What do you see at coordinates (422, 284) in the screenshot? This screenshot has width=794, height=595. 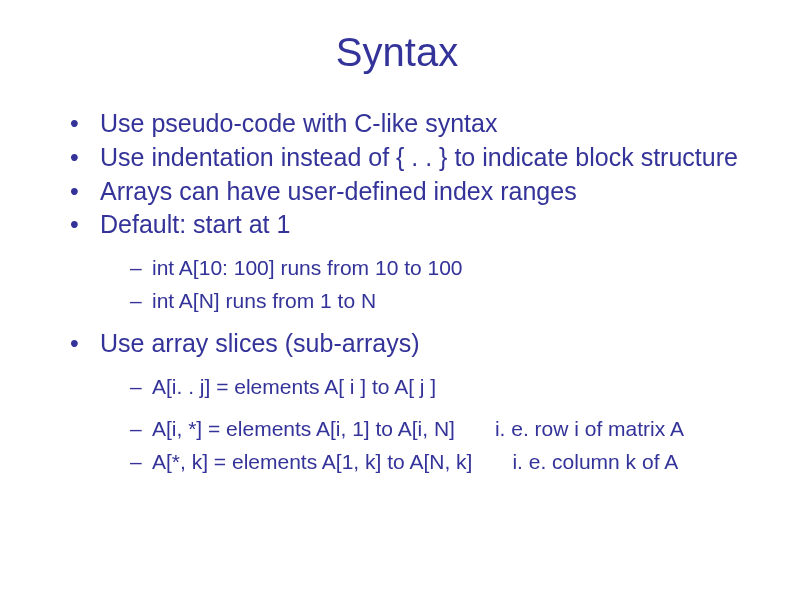 I see `sub-bullet-list: int A[10: 100] runs from 10 to 100 int A…` at bounding box center [422, 284].